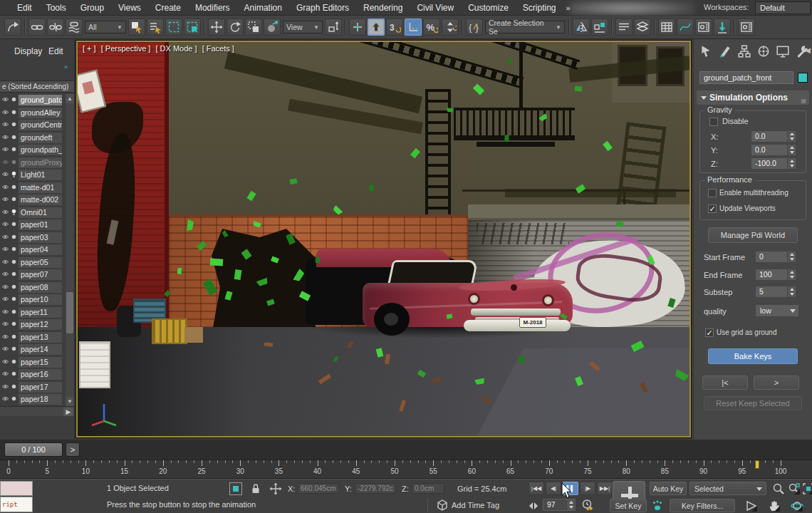 This screenshot has height=513, width=812. Describe the element at coordinates (779, 489) in the screenshot. I see `zoom-icon` at that location.